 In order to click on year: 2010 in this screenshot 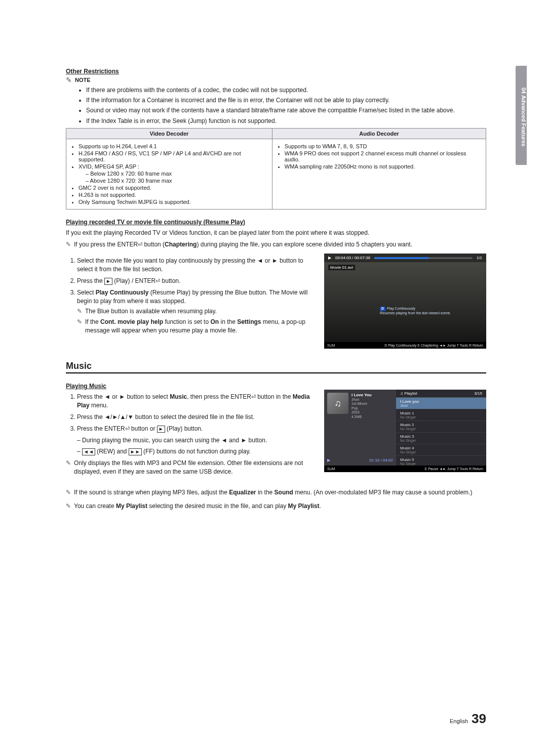, I will do `click(362, 412)`.